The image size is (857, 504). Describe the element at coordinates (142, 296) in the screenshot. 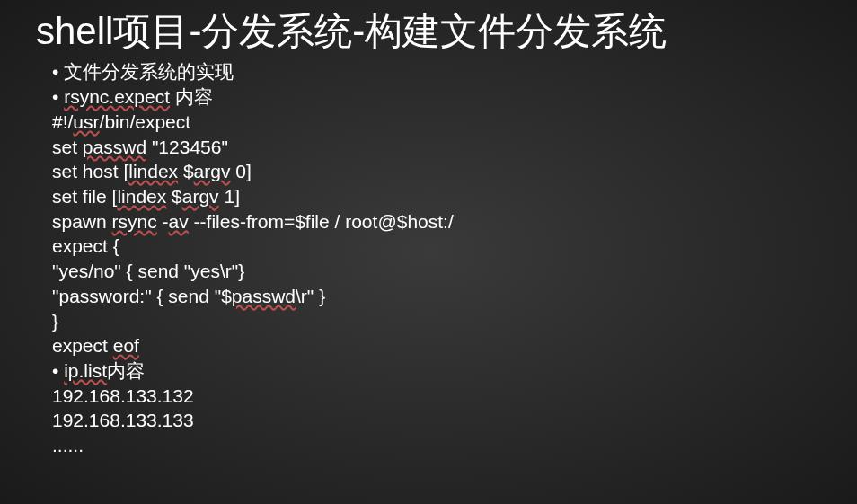

I see `text: "password:" { send "$` at that location.